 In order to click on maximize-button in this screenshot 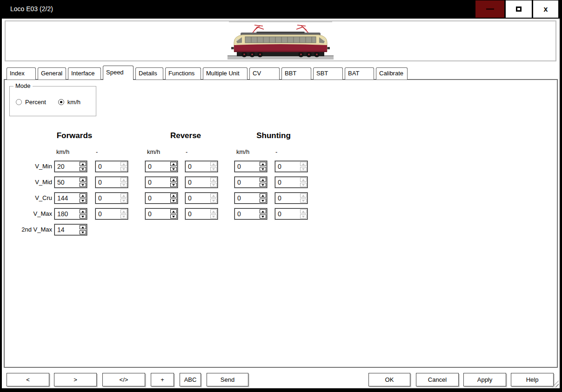, I will do `click(519, 9)`.